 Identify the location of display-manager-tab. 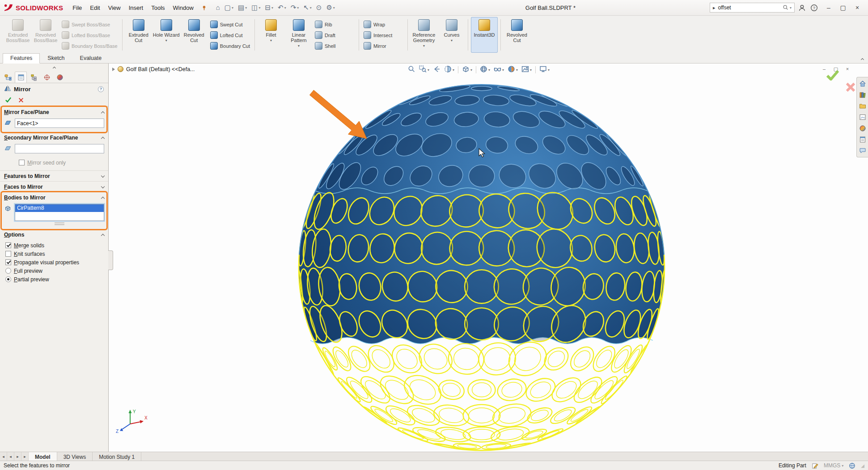
(60, 77).